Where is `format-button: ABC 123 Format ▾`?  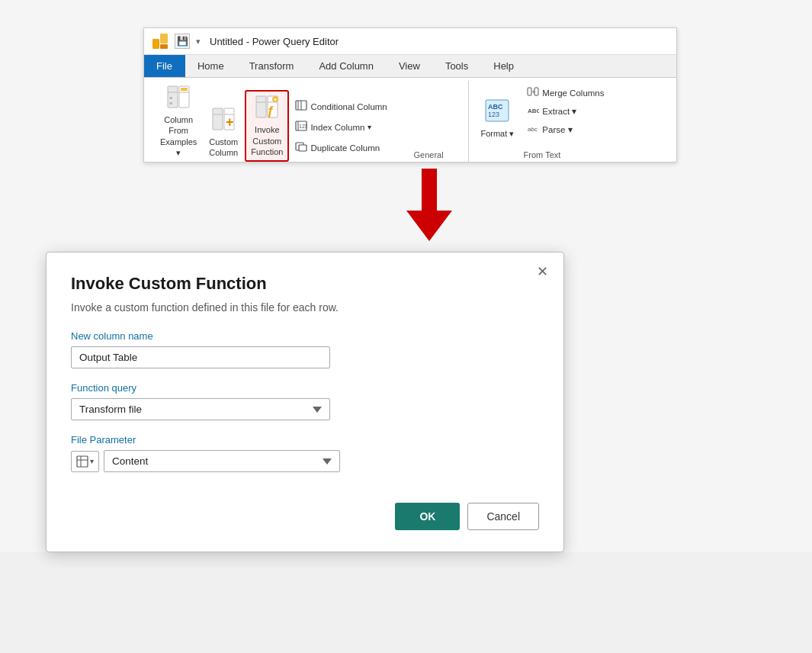
format-button: ABC 123 Format ▾ is located at coordinates (497, 118).